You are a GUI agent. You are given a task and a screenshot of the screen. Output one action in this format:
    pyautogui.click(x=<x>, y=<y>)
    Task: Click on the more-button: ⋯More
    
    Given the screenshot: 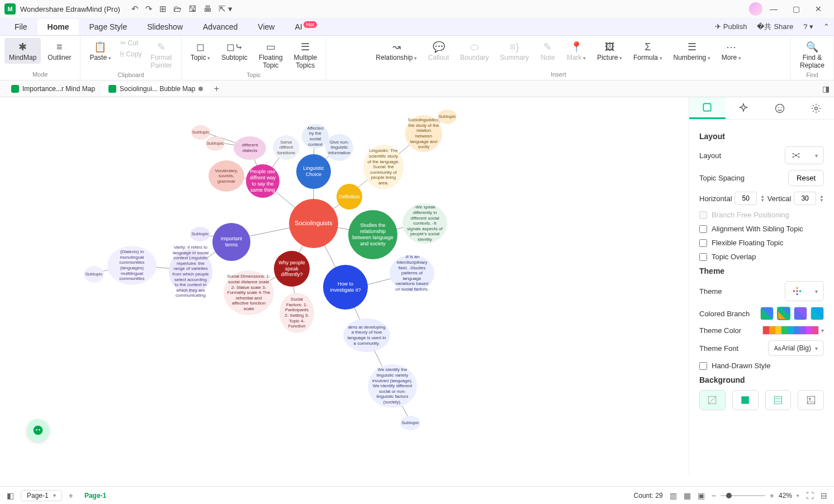 What is the action you would take?
    pyautogui.click(x=731, y=51)
    